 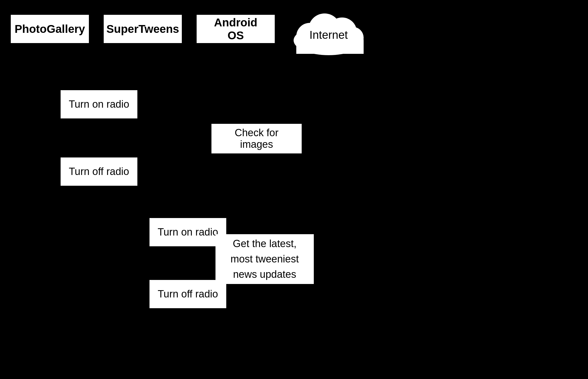 I want to click on turn-off-radio-1-box: Turn off radio, so click(x=99, y=172).